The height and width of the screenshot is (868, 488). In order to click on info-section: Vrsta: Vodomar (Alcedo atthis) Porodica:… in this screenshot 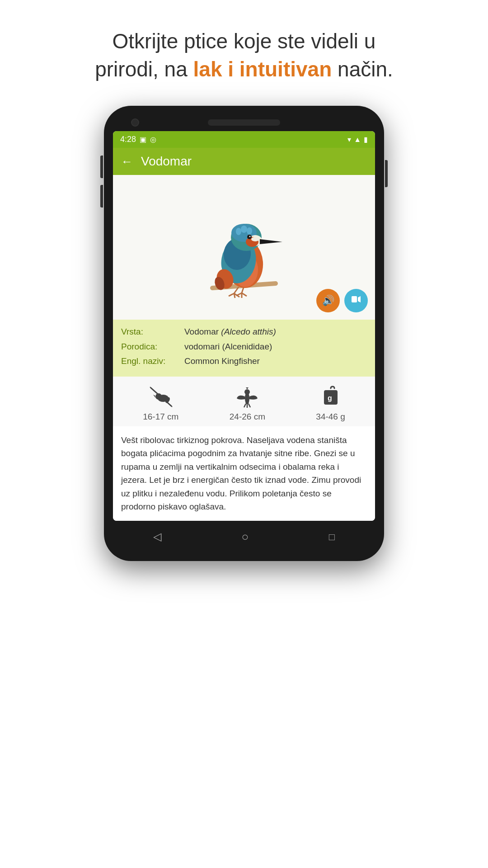, I will do `click(244, 348)`.